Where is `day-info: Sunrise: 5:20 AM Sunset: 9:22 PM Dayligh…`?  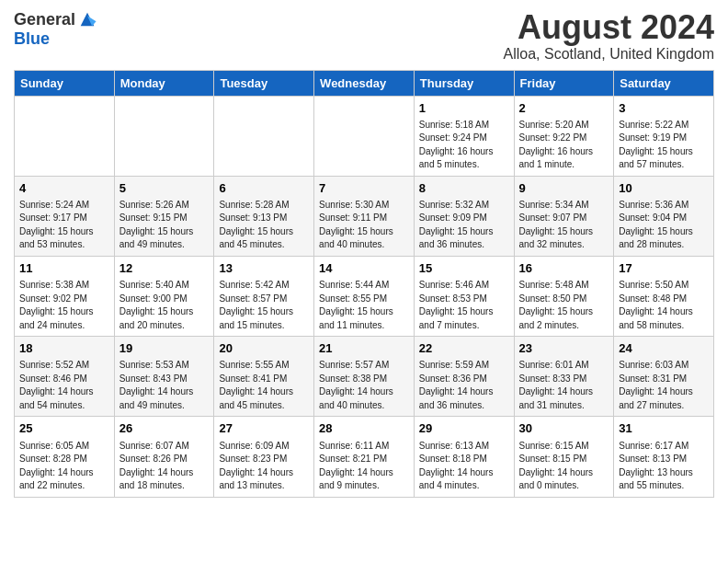 day-info: Sunrise: 5:20 AM Sunset: 9:22 PM Dayligh… is located at coordinates (564, 145).